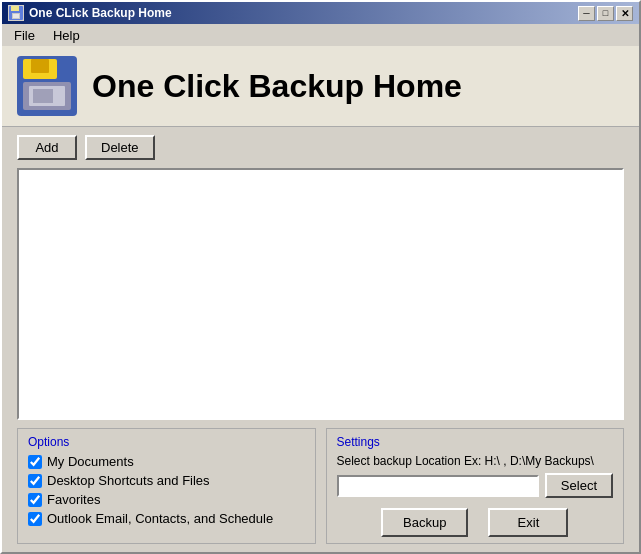 The width and height of the screenshot is (641, 554). What do you see at coordinates (320, 13) in the screenshot?
I see `title-bar: One CLick Backup Home ─ □ ✕` at bounding box center [320, 13].